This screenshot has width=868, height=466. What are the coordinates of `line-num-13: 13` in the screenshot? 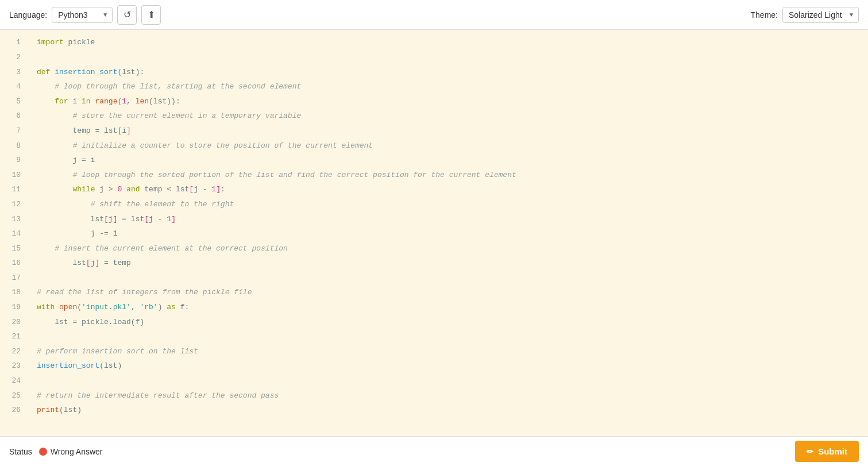 It's located at (14, 219).